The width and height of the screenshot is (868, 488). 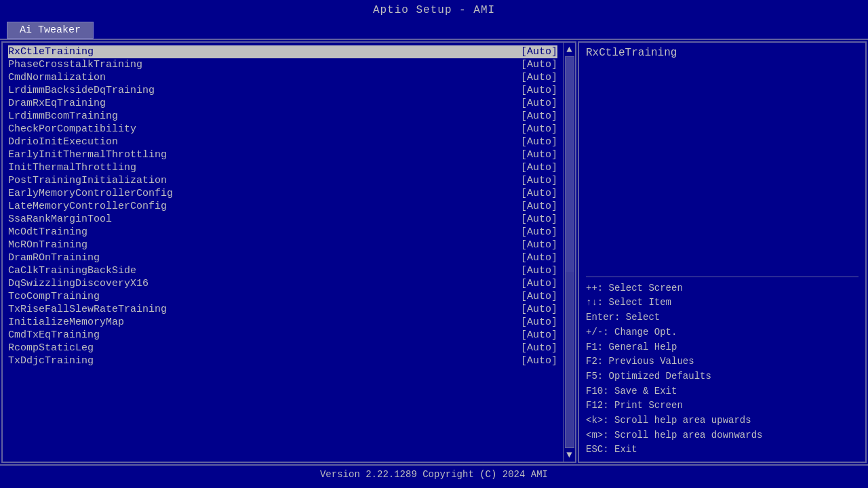 I want to click on setting-name: CheckPorCompatibility, so click(x=252, y=129).